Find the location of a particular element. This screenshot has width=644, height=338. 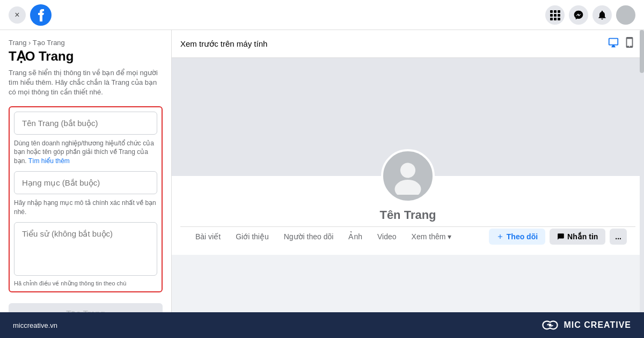

truncated-hint: Hã chỉnh điều về những thông tin theo ch… is located at coordinates (86, 283).